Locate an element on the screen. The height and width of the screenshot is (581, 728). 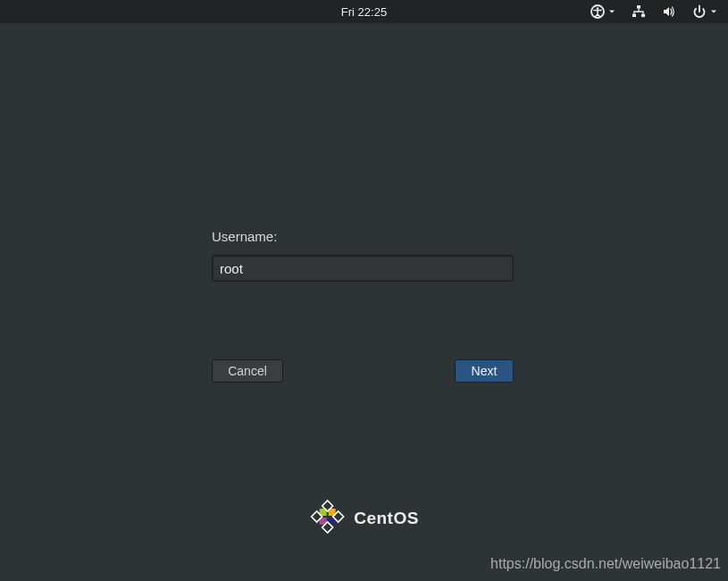
system-tray is located at coordinates (654, 12).